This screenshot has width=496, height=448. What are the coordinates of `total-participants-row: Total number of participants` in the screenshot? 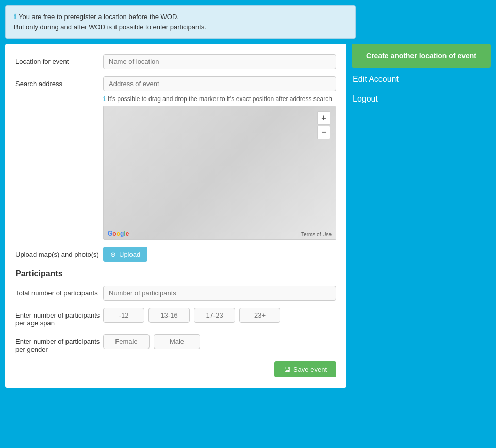 It's located at (176, 293).